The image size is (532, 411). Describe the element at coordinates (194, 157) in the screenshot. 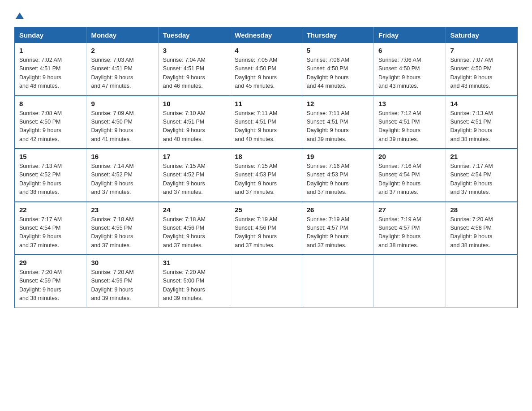

I see `day-number: 17` at that location.